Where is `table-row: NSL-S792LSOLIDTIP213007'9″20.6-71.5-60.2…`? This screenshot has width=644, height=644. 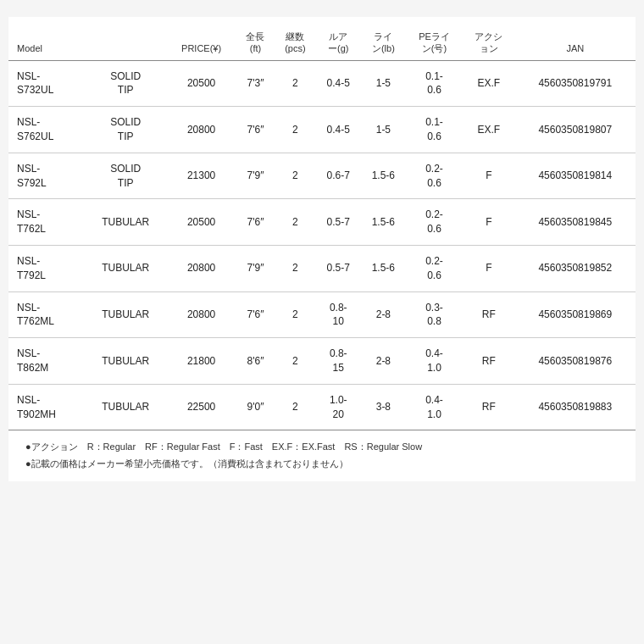 table-row: NSL-S792LSOLIDTIP213007'9″20.6-71.5-60.2… is located at coordinates (322, 176).